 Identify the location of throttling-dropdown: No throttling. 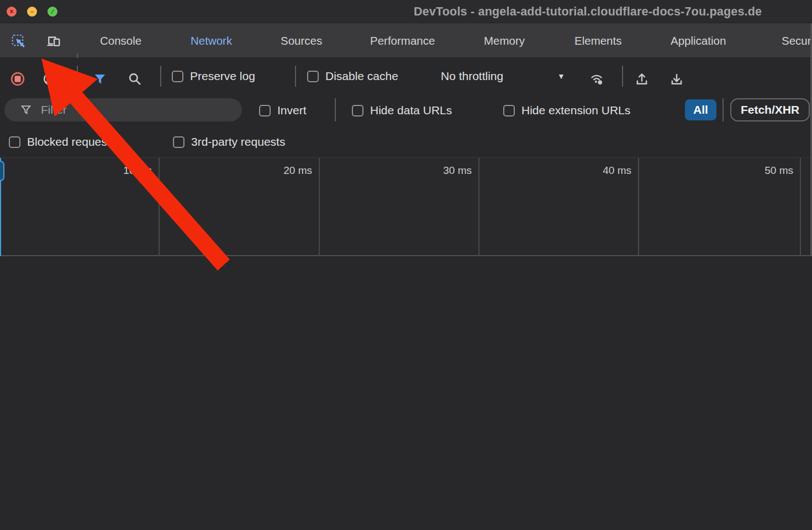
(472, 76).